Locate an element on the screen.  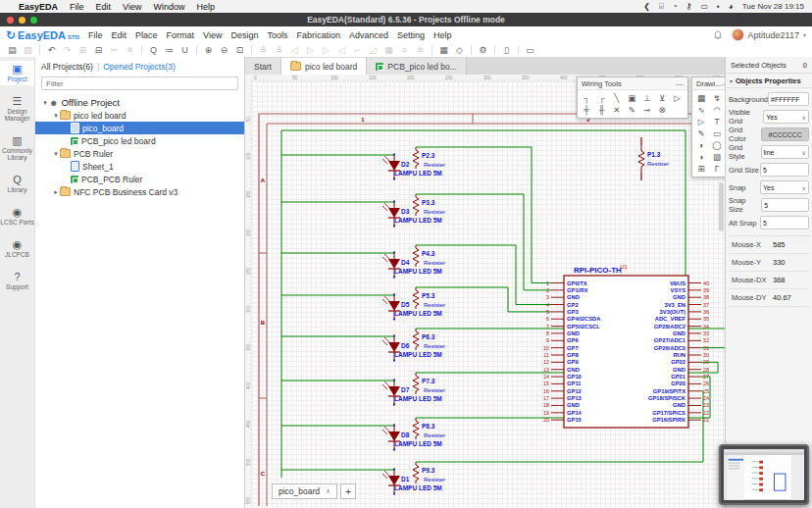
tree-node-pcb-pcb-ruler: PCB_PCB Ruler is located at coordinates (139, 178).